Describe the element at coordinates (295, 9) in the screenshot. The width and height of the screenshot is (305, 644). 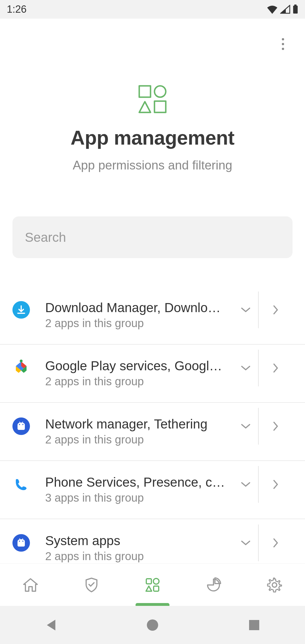
I see `battery-icon` at that location.